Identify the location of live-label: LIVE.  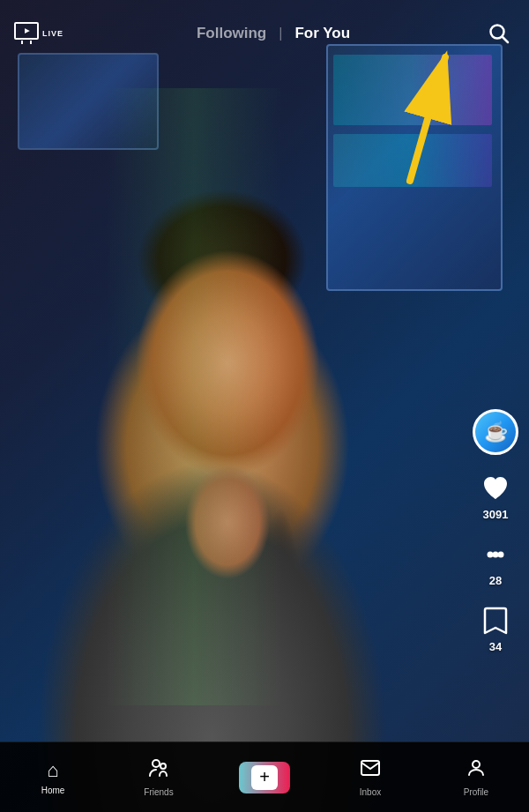
(53, 34).